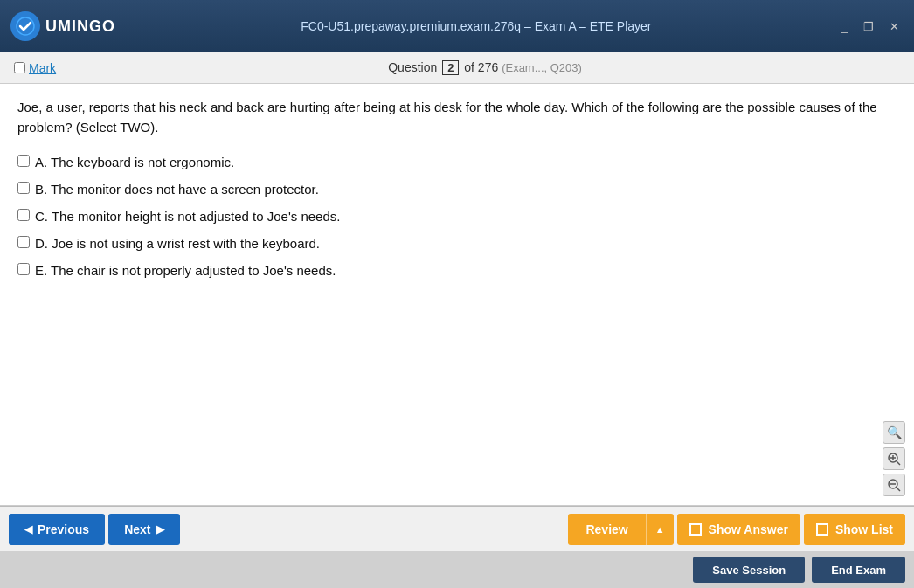 The image size is (914, 588). I want to click on option-b: B. The monitor does not have a screen pr…, so click(457, 189).